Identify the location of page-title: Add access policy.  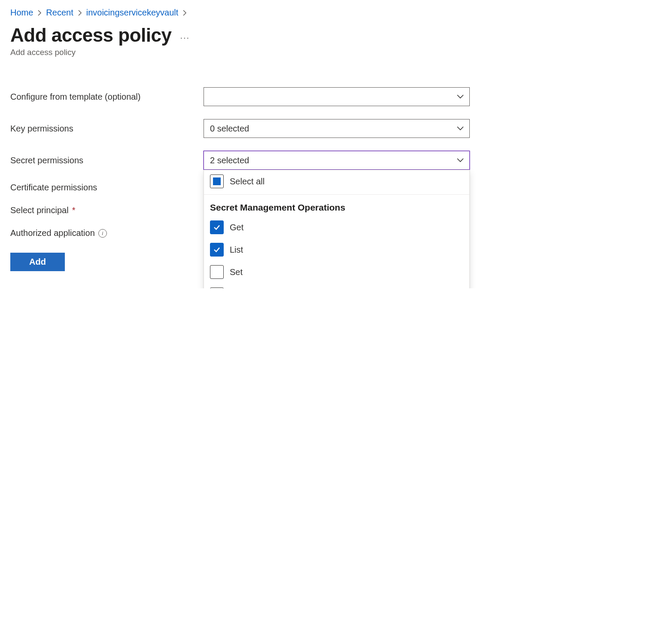
(91, 35).